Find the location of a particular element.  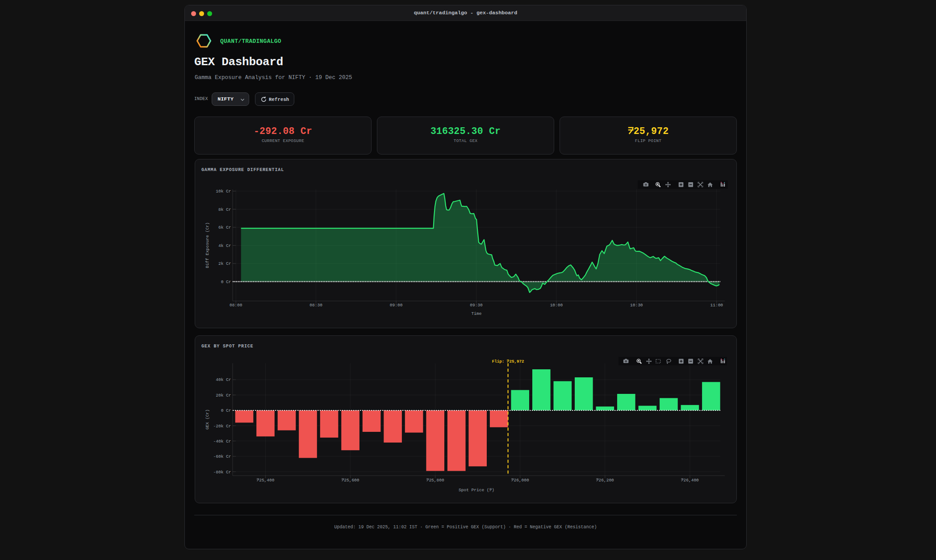

svg-text: 08:30 is located at coordinates (316, 305).